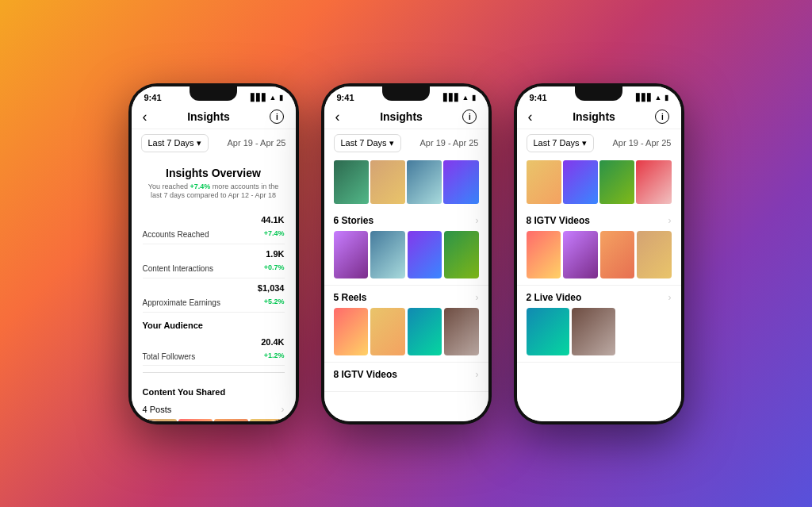 This screenshot has height=507, width=812. What do you see at coordinates (599, 248) in the screenshot?
I see `igtv-section-3: 8 IGTV Videos ›` at bounding box center [599, 248].